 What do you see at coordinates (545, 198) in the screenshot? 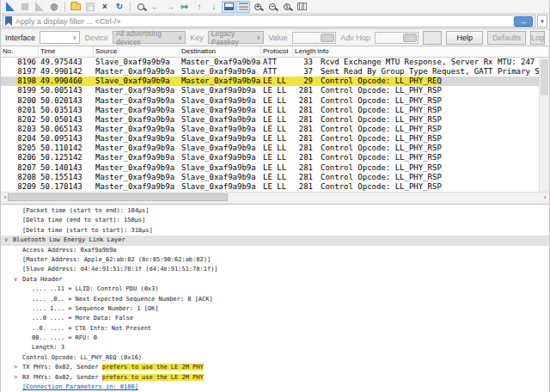
I see `scroll-right-icon: ›` at bounding box center [545, 198].